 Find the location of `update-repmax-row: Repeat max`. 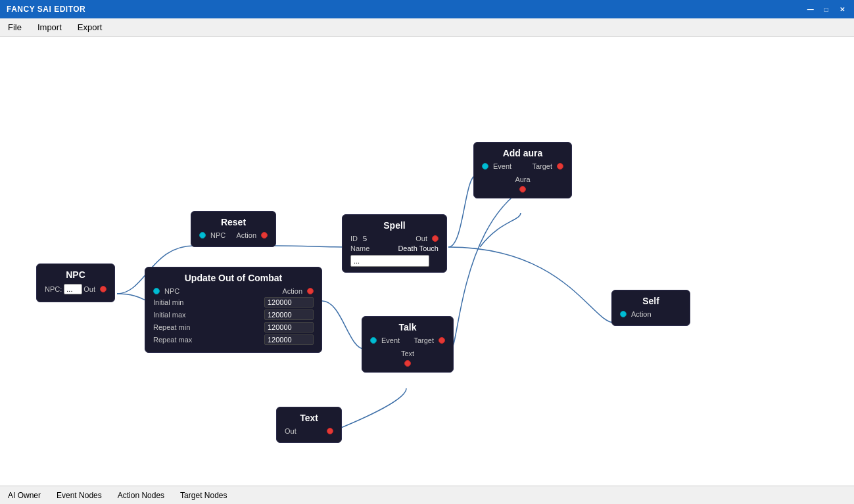

update-repmax-row: Repeat max is located at coordinates (233, 340).